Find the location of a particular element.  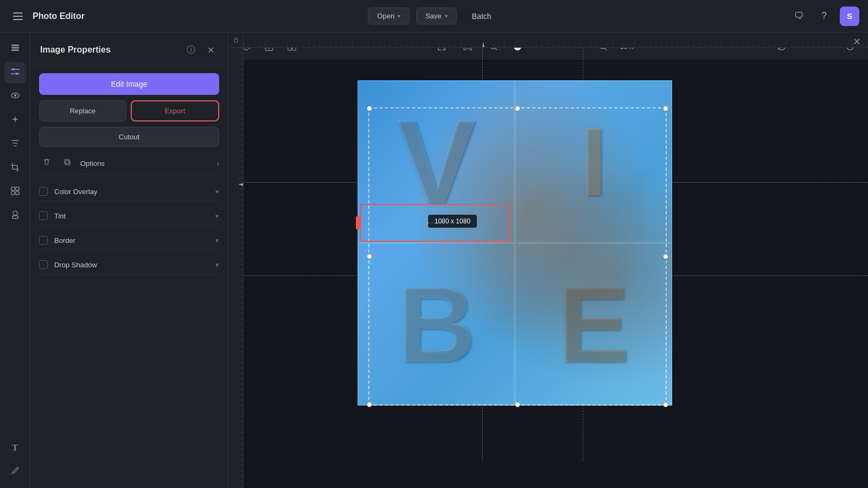

close-canvas-icon: ✕ is located at coordinates (857, 42).